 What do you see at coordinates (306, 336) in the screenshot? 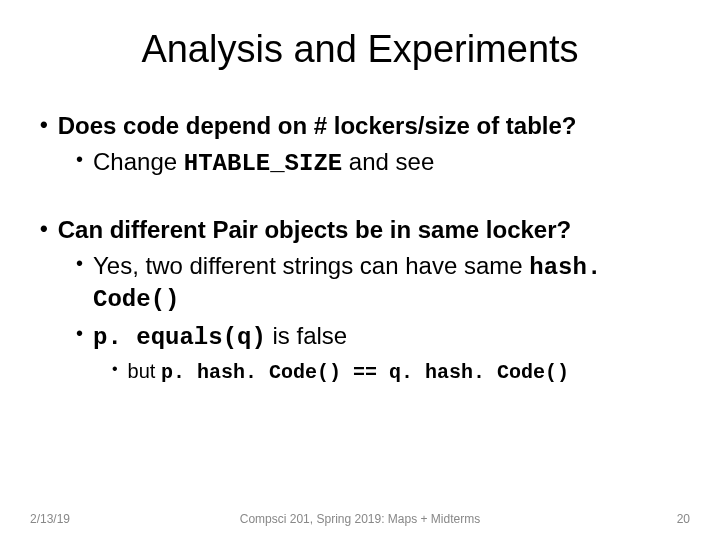
I see `text-post: is false` at bounding box center [306, 336].